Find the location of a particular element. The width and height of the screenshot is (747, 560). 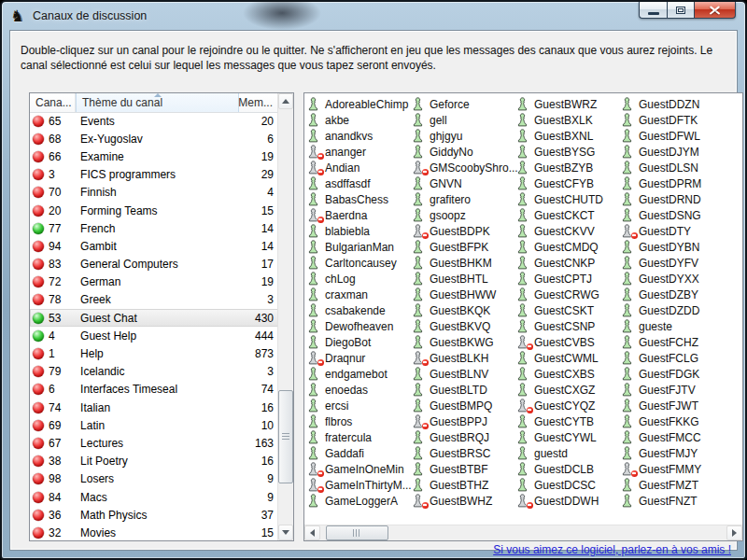

user-list-item: fratercula is located at coordinates (359, 437).